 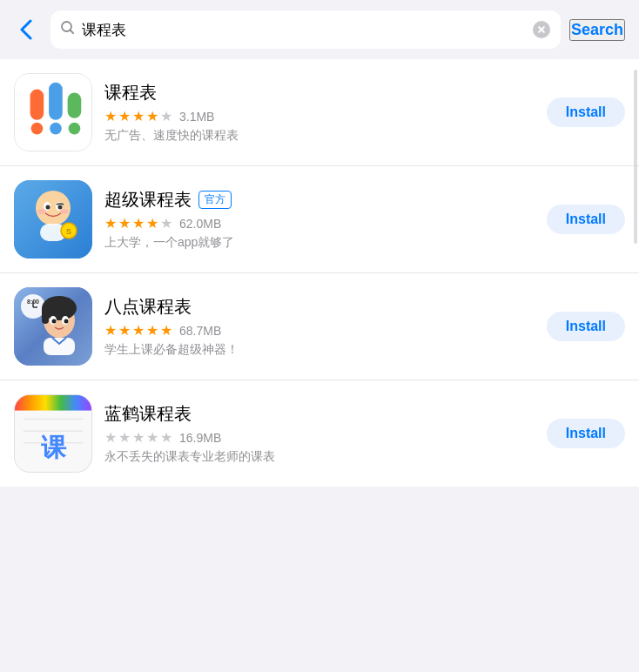 What do you see at coordinates (148, 200) in the screenshot?
I see `app-name: 超级课程表` at bounding box center [148, 200].